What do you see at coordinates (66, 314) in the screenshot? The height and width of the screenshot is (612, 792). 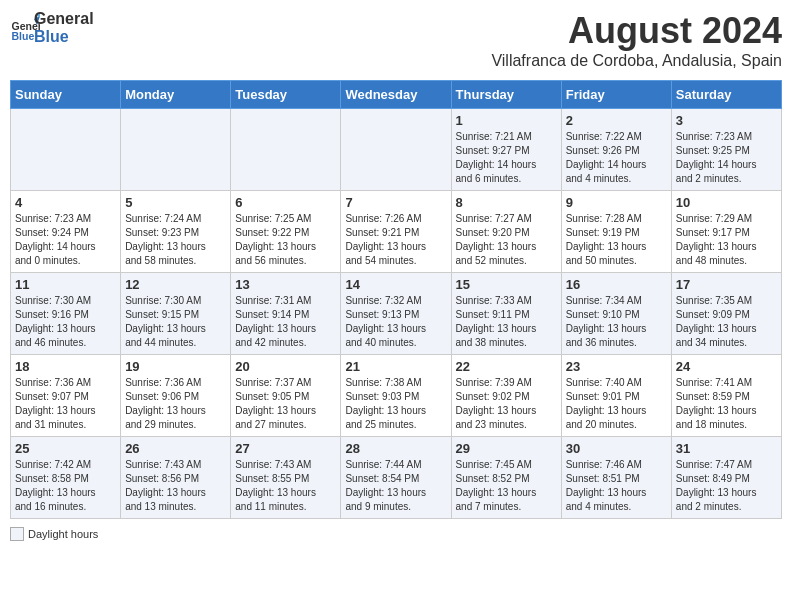 I see `calendar-cell: 11Sunrise: 7:30 AM Sunset: 9:16 PM Dayli…` at bounding box center [66, 314].